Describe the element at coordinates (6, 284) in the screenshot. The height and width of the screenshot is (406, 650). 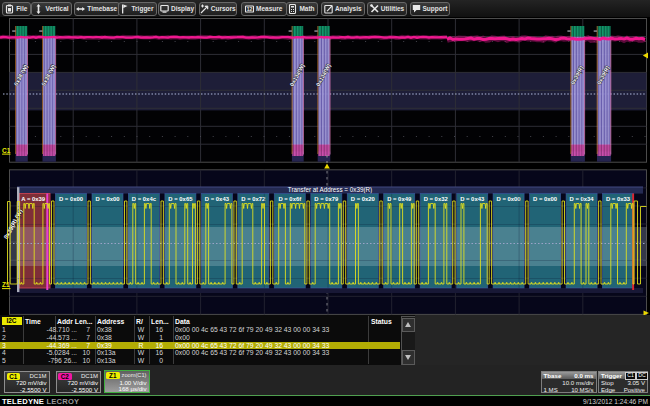
I see `svg-text: Z1` at that location.